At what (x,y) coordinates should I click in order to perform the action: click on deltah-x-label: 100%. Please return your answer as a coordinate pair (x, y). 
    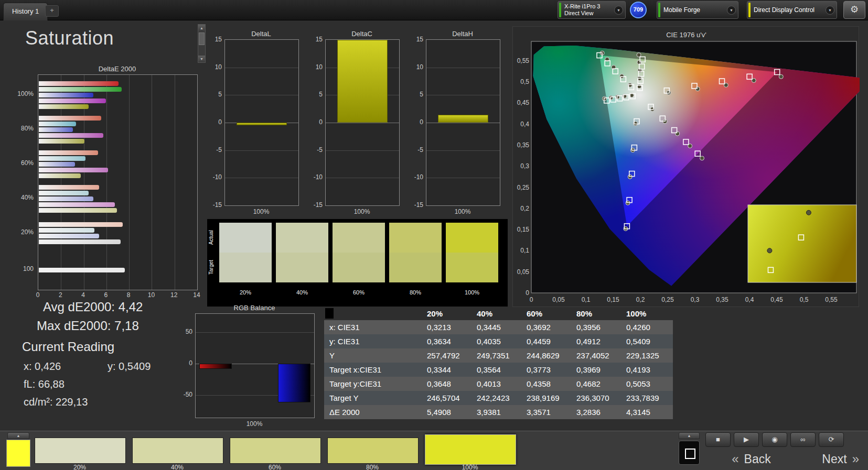
    Looking at the image, I should click on (463, 212).